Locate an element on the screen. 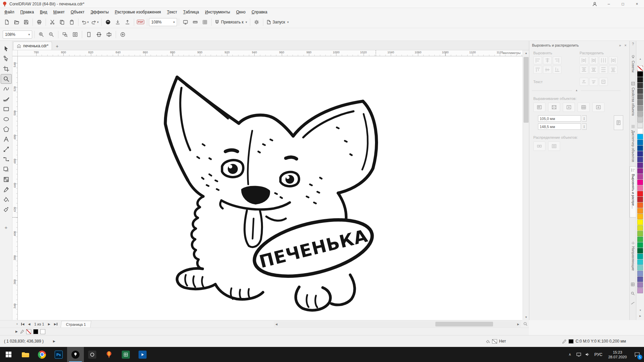 The image size is (644, 362). show-grid-button is located at coordinates (205, 22).